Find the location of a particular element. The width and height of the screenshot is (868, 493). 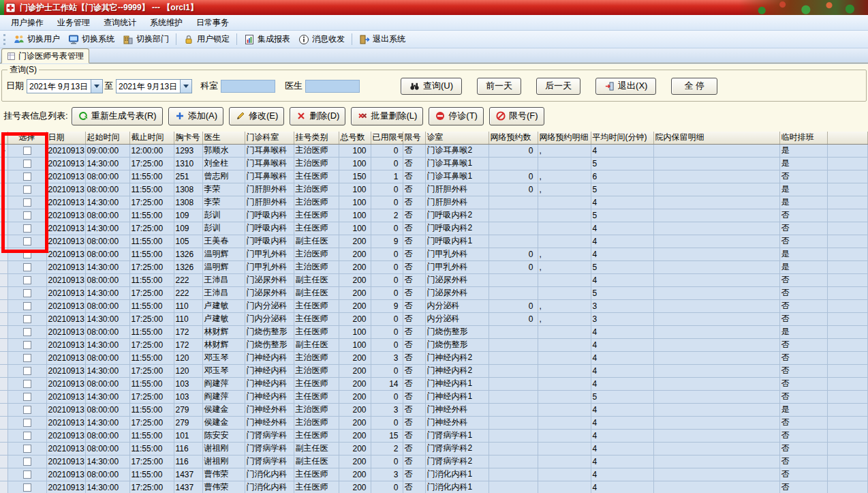

table-row: 2021091314:30:0017:25:00103阎建萍门神经内科主任医师2… is located at coordinates (434, 397).